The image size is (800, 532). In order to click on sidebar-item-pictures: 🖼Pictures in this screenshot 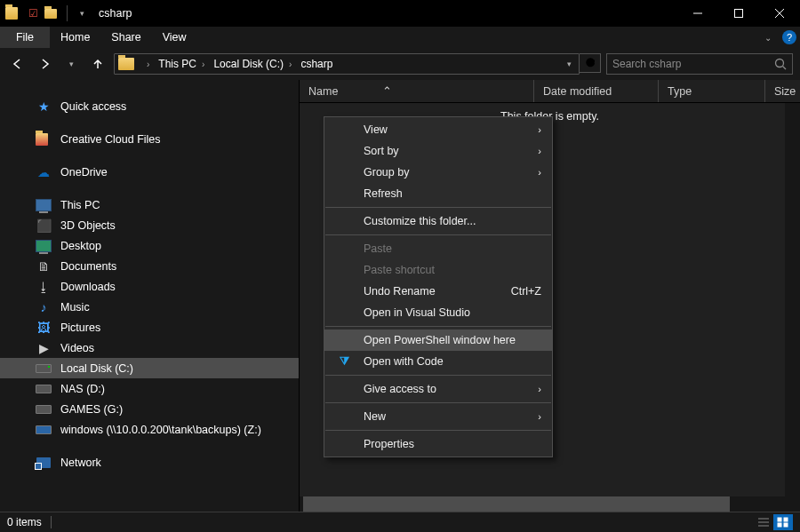, I will do `click(149, 327)`.